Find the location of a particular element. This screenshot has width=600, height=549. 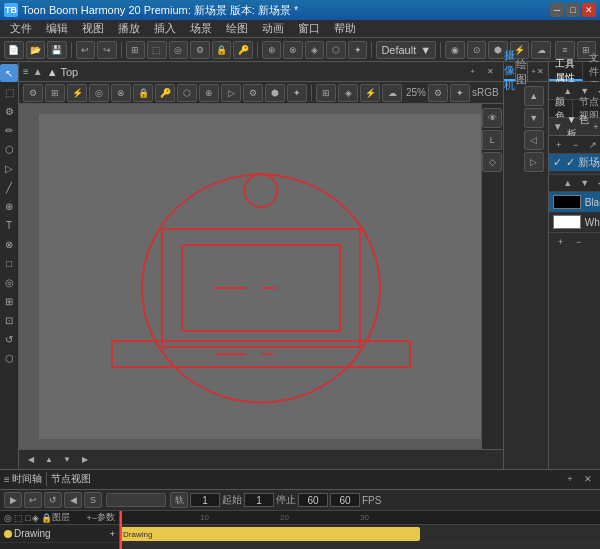

vp-tb5: ⊗ is located at coordinates (121, 93).